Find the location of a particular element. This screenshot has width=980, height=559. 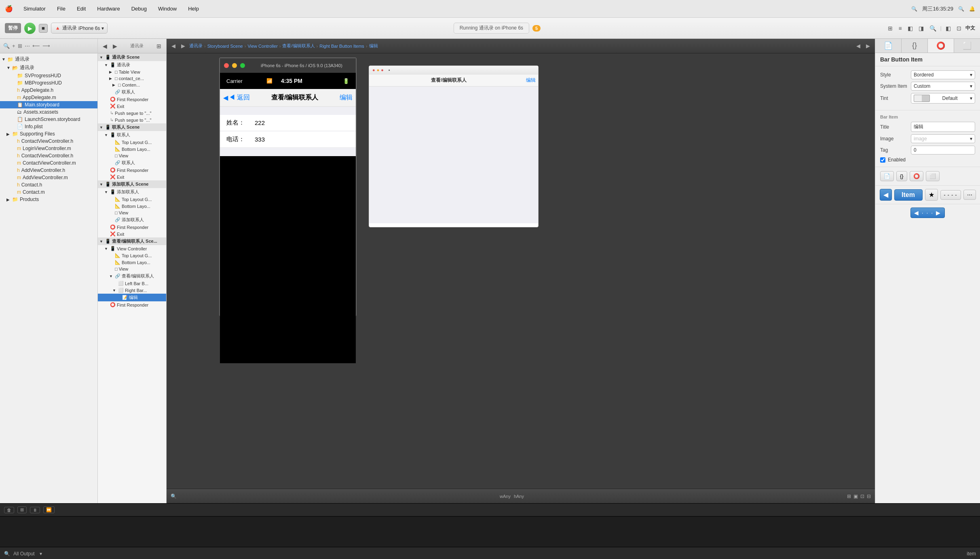

outline-content: ▶ □ Conten... is located at coordinates (132, 85).